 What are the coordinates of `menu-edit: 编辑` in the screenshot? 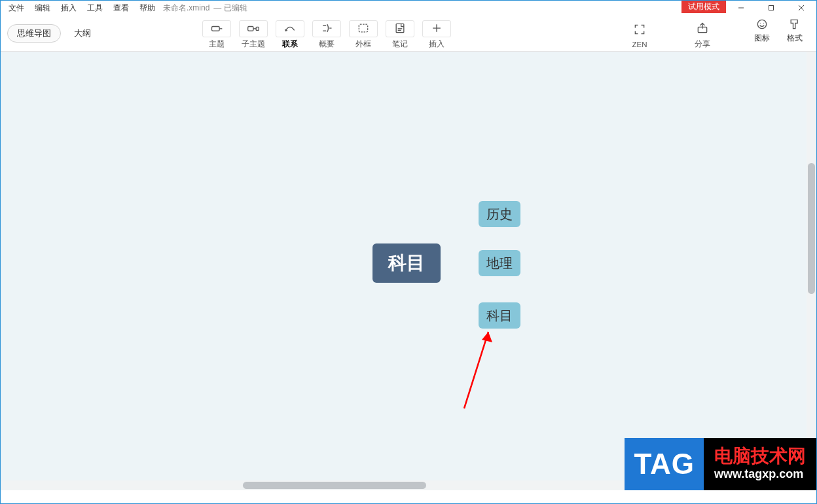 It's located at (43, 8).